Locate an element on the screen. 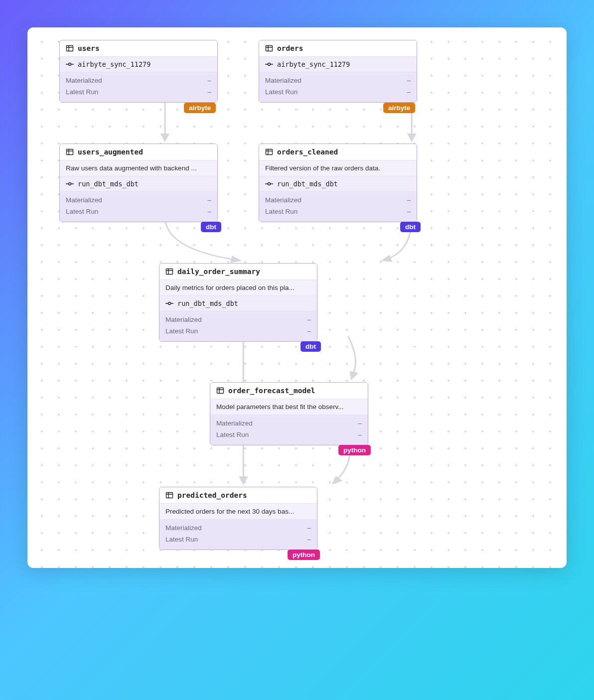  node-title: daily_order_summary is located at coordinates (219, 272).